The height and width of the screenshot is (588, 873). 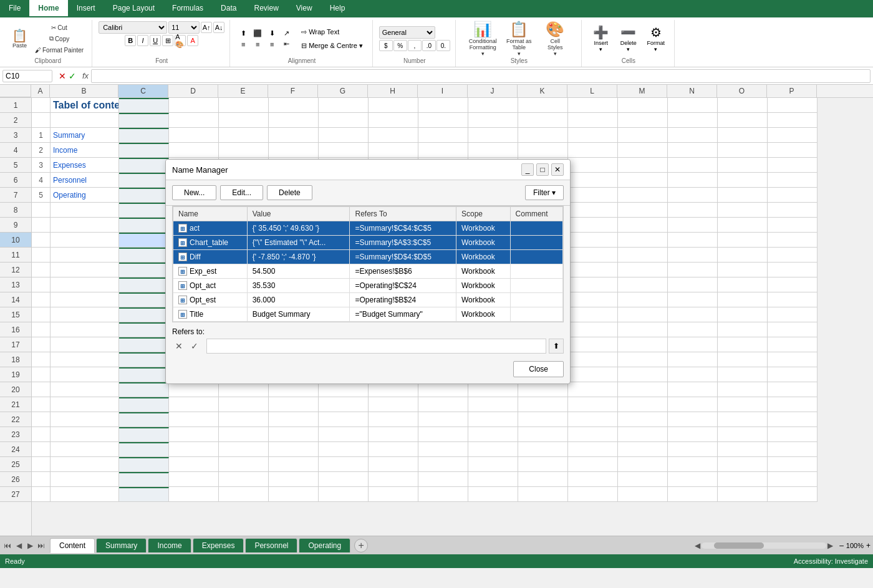 What do you see at coordinates (298, 314) in the screenshot?
I see `value-cell-6: Budget Summary` at bounding box center [298, 314].